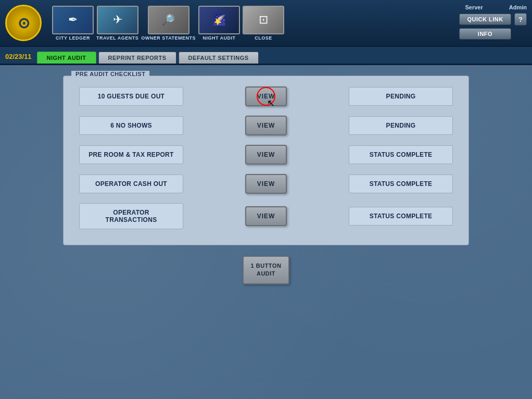 This screenshot has height=399, width=532. I want to click on one-button-audit-button: 1 BUTTON AUDIT, so click(266, 270).